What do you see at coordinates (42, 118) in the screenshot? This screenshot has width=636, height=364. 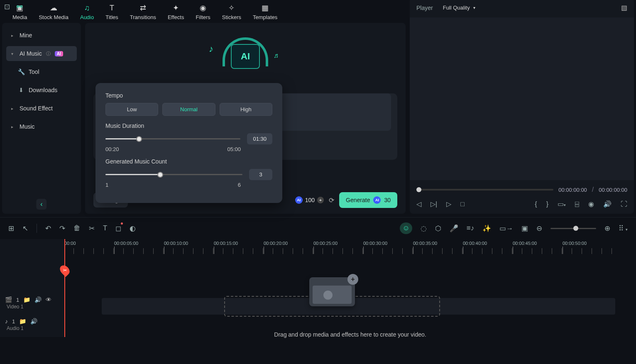 I see `sidebar: ▸Mine ▾AI Music ⓘ AI 🔧Tool ⬇Downloads ▸S…` at bounding box center [42, 118].